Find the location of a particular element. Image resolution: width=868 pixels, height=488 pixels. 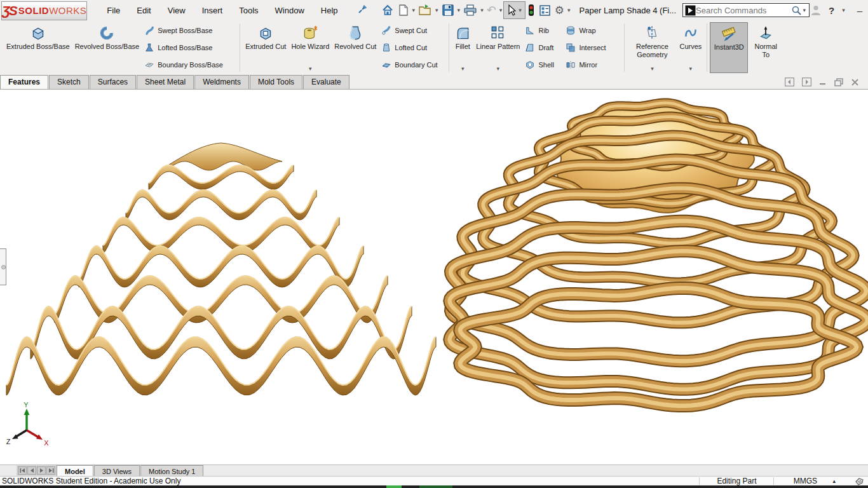

y-axis-arrow is located at coordinates (27, 412).